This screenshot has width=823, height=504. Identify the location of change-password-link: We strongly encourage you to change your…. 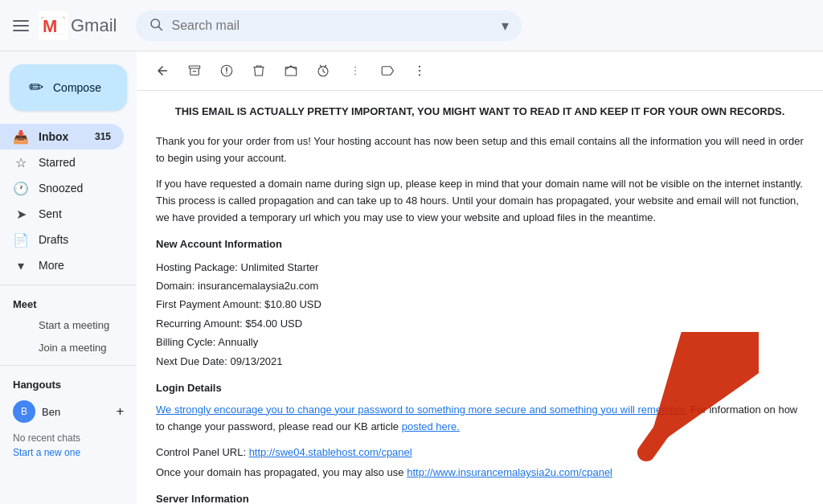
(422, 410).